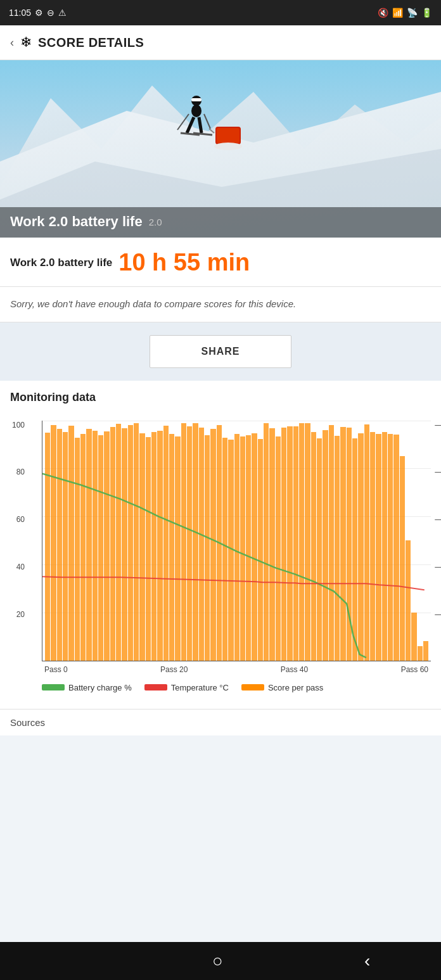  Describe the element at coordinates (18, 614) in the screenshot. I see `y-label-20: 20` at that location.